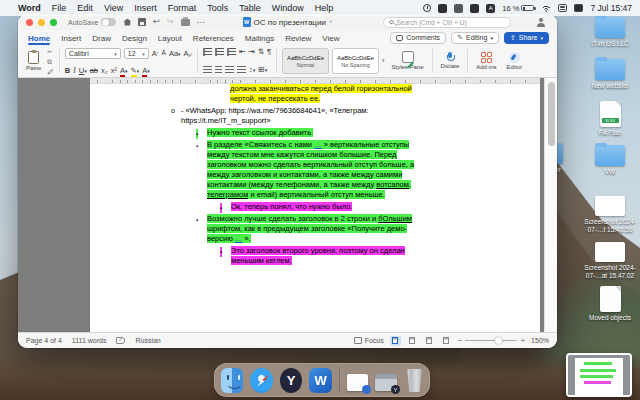  Describe the element at coordinates (208, 52) in the screenshot. I see `bullets-icon` at that location.